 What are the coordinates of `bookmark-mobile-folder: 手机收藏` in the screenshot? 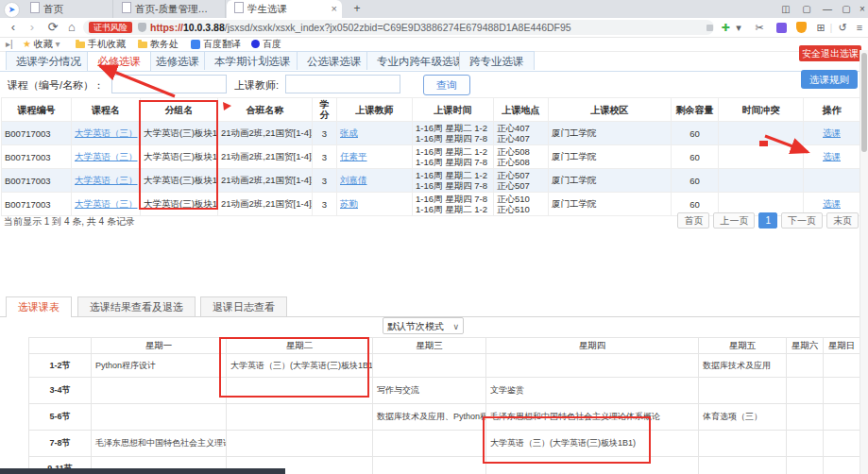 It's located at (100, 44).